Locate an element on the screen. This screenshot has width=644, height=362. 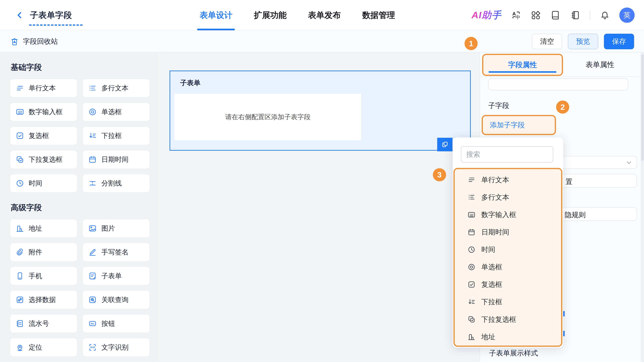
palette-basic-field-9: 时间 is located at coordinates (44, 183).